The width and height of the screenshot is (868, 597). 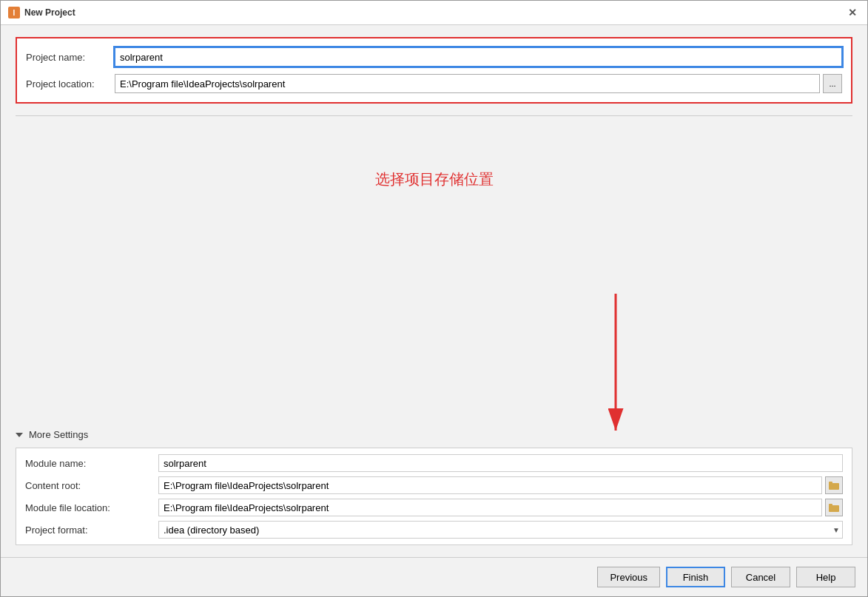 What do you see at coordinates (92, 530) in the screenshot?
I see `project-format-label: Project format:` at bounding box center [92, 530].